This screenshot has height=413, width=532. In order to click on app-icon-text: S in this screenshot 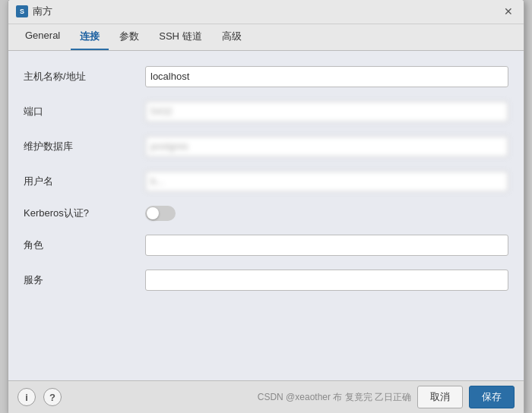, I will do `click(22, 11)`.